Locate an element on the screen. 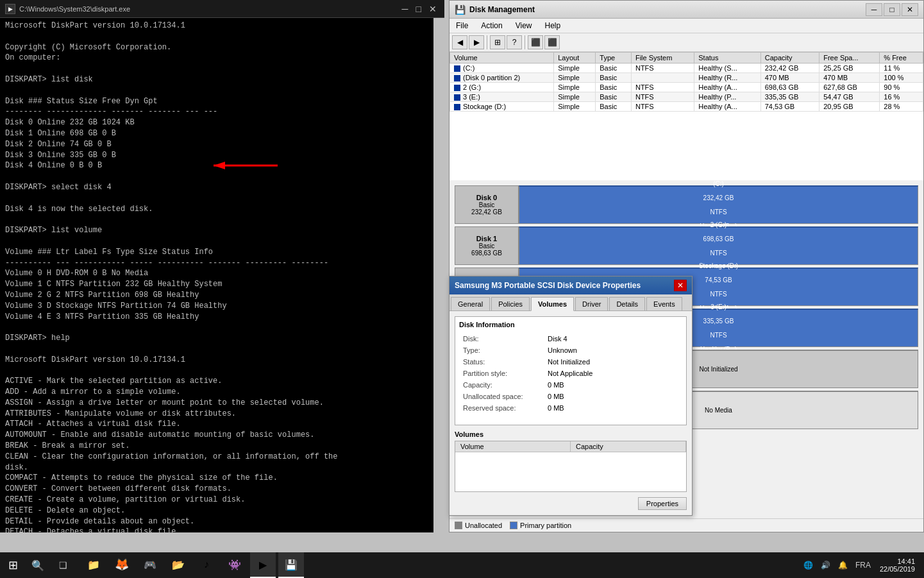 This screenshot has height=578, width=924. notification-icon: 🔔 is located at coordinates (843, 565).